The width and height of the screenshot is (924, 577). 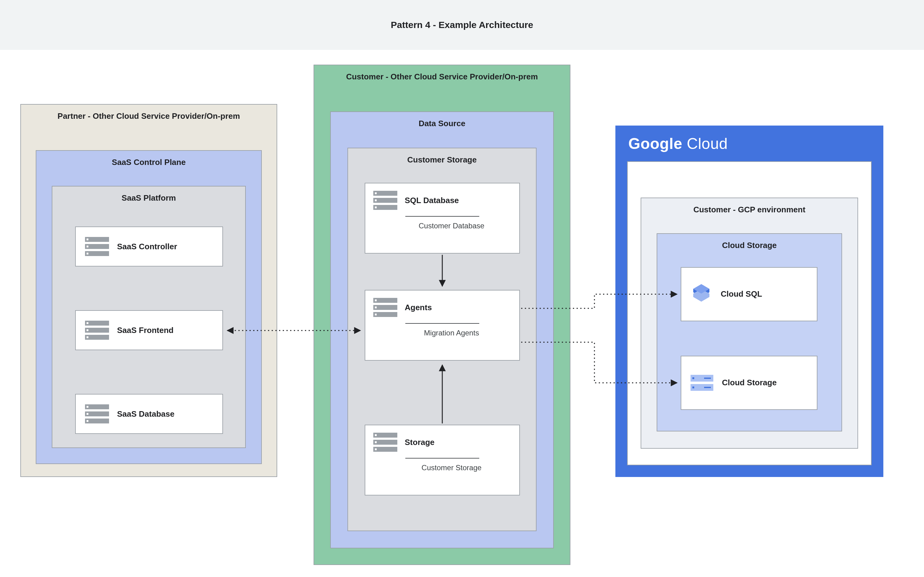 What do you see at coordinates (147, 247) in the screenshot?
I see `saas-controller-label: SaaS Controller` at bounding box center [147, 247].